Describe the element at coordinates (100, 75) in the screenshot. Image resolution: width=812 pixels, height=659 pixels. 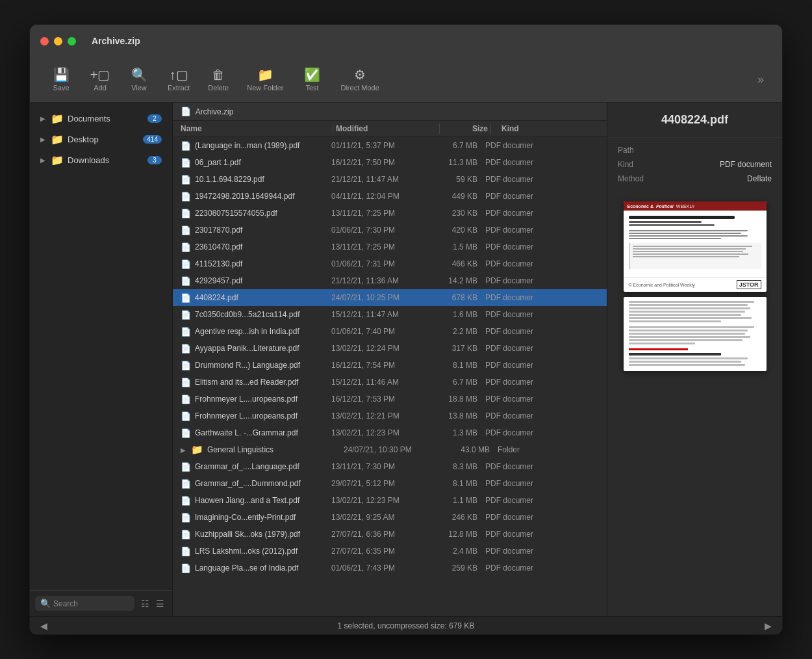
I see `add-icon: +▢` at that location.